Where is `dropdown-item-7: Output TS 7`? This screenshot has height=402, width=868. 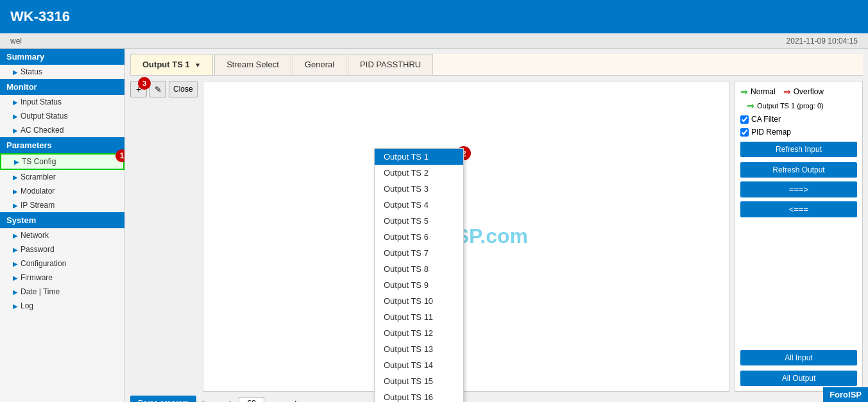 dropdown-item-7: Output TS 7 is located at coordinates (419, 253).